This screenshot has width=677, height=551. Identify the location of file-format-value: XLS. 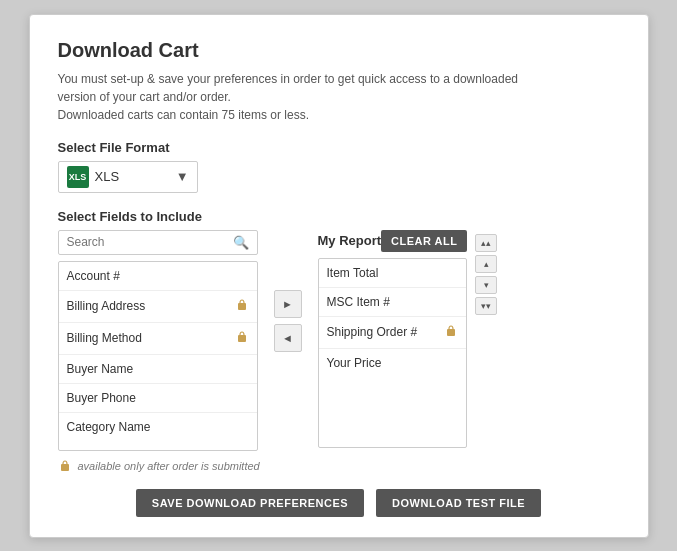
(108, 176).